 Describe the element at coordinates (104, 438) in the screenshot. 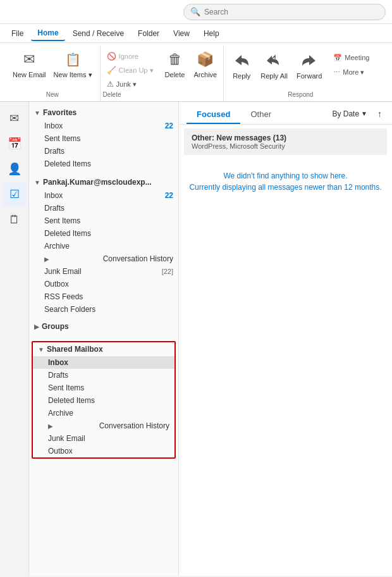

I see `shared-junk: Junk Email` at that location.